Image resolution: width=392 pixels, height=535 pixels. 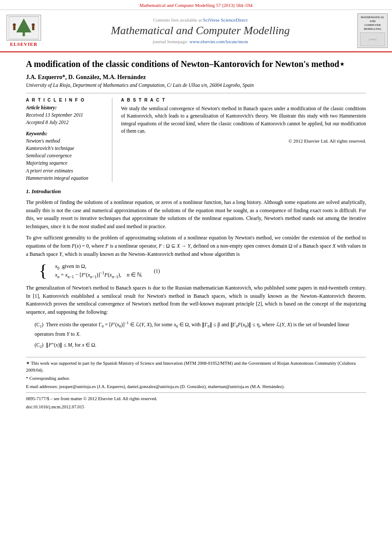 I want to click on equation-1-block: { x0 given in Ω, xn = xn−1 − [F′(xn−1)]−…, so click(x=196, y=271).